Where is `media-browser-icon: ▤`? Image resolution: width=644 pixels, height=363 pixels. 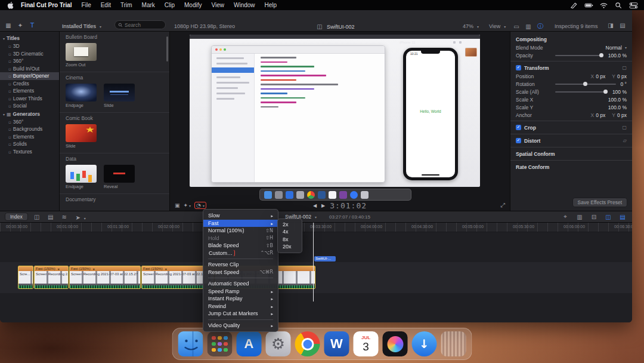
media-browser-icon: ▤ is located at coordinates (623, 25).